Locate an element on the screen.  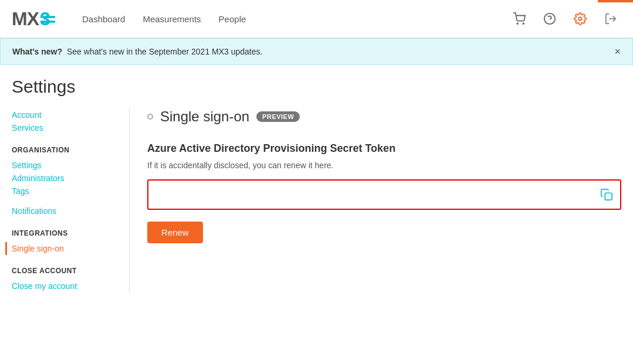
sidebar-item-org-settings: Settings is located at coordinates (65, 165).